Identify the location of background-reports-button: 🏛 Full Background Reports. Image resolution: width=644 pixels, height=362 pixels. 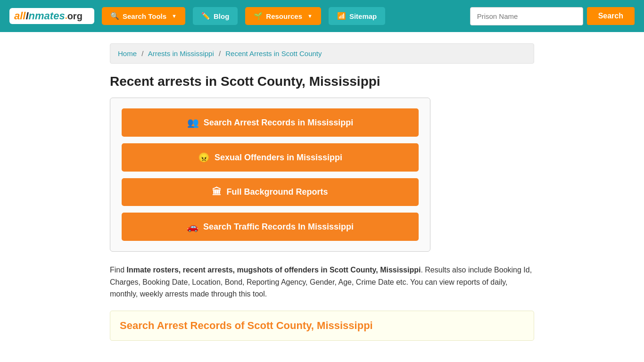
(270, 192).